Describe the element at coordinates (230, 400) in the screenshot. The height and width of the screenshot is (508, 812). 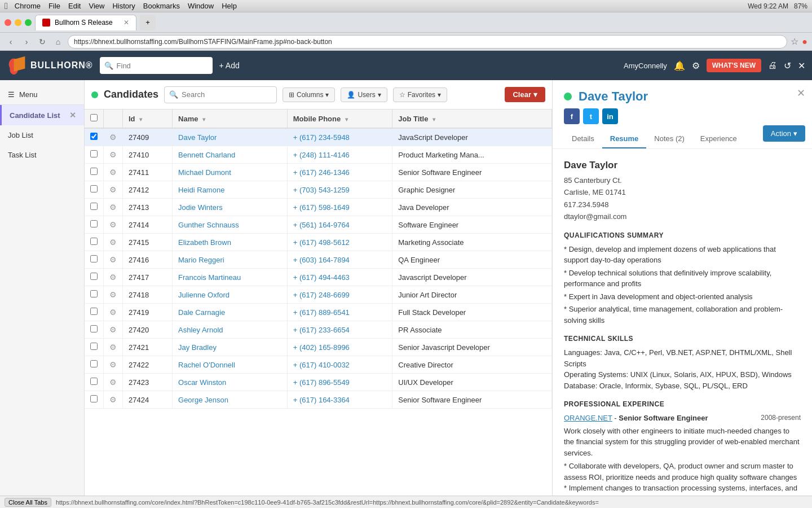
I see `name-cell: George Jenson` at that location.